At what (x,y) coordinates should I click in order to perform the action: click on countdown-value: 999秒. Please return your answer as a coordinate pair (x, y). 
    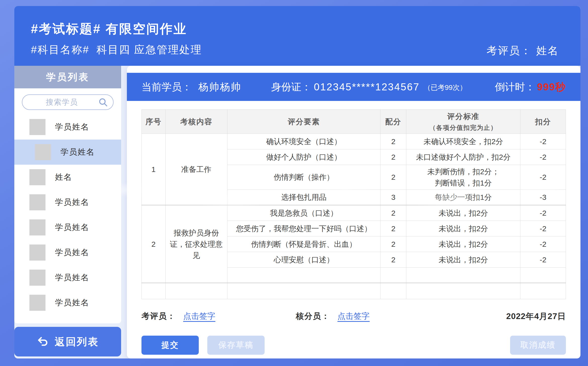
    Looking at the image, I should click on (551, 87).